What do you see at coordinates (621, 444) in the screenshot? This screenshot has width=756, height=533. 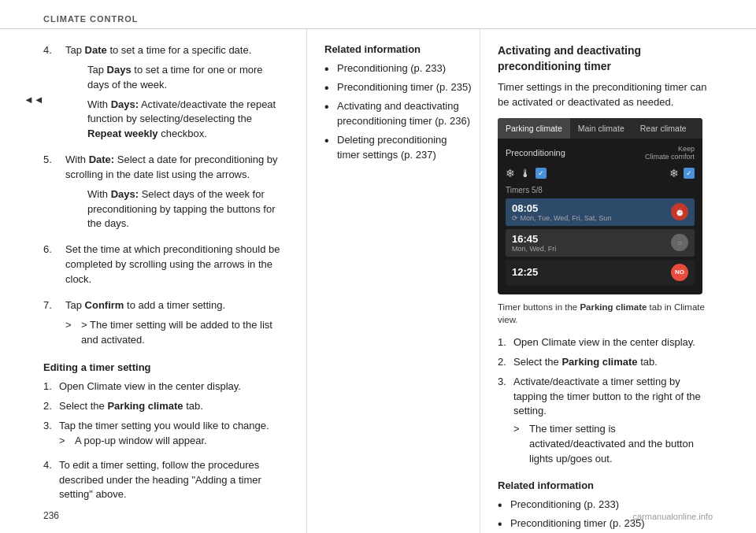 I see `right-step-3-sub-text: The timer setting is activated/deactivat…` at bounding box center [621, 444].